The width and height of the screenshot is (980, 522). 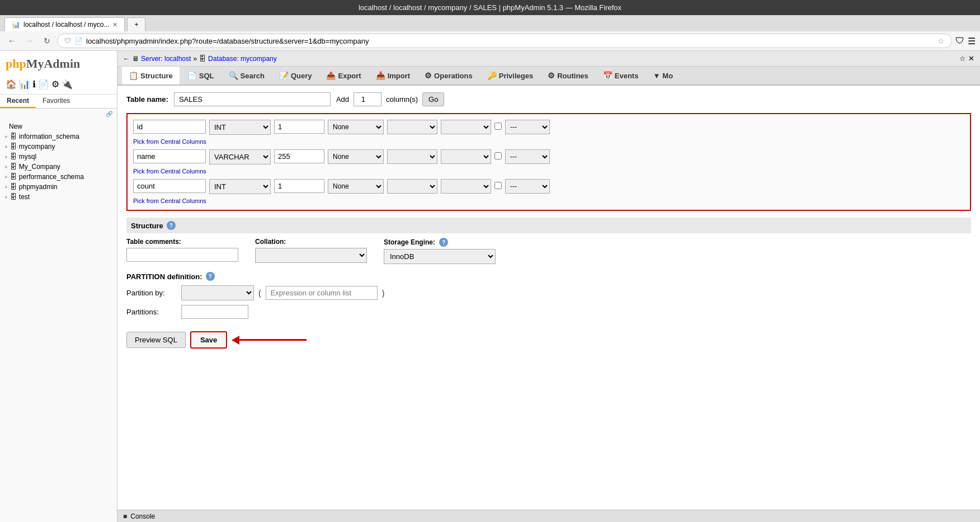 What do you see at coordinates (58, 157) in the screenshot?
I see `db-item-mysql: + 🗄 mysql` at bounding box center [58, 157].